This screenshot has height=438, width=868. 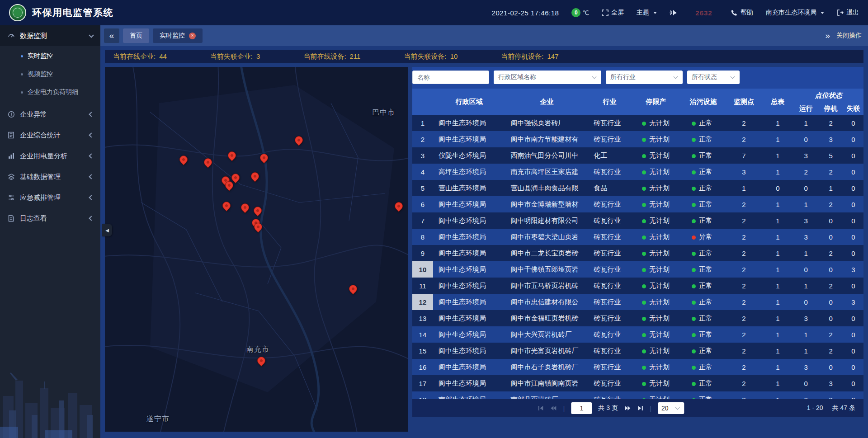 What do you see at coordinates (553, 408) in the screenshot?
I see `prev-page-button` at bounding box center [553, 408].